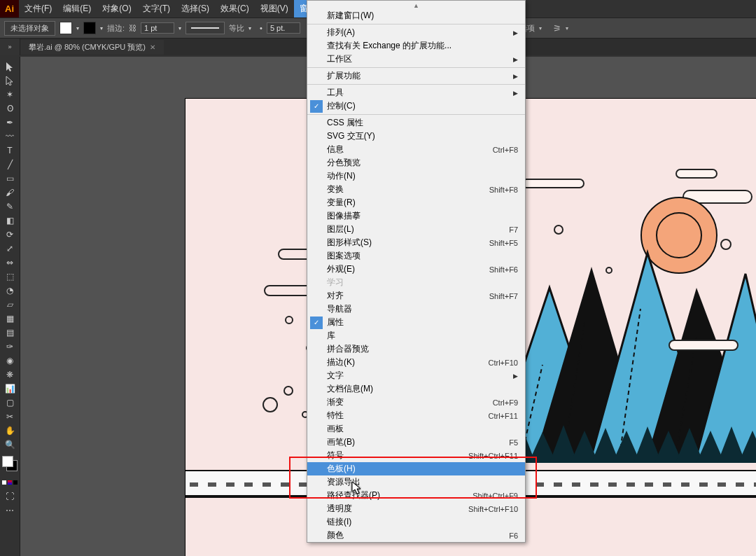 The image size is (756, 556). What do you see at coordinates (10, 95) in the screenshot?
I see `magic-wand-tool: ✶` at bounding box center [10, 95].